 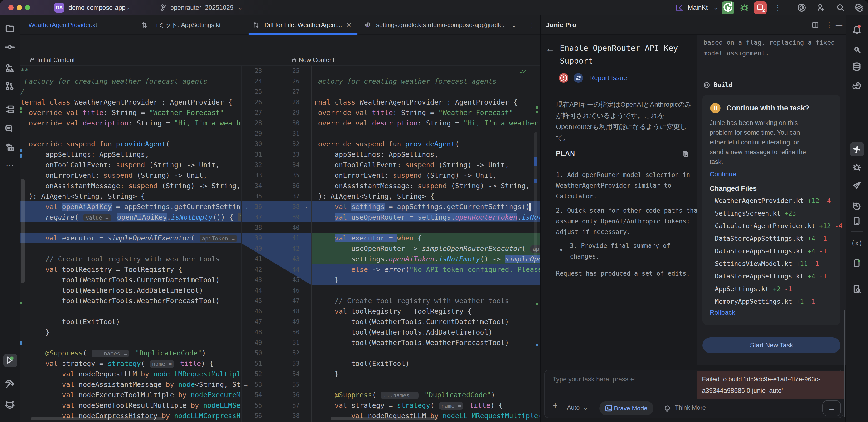 What do you see at coordinates (291, 82) in the screenshot?
I see `line-number-right: 26` at bounding box center [291, 82].